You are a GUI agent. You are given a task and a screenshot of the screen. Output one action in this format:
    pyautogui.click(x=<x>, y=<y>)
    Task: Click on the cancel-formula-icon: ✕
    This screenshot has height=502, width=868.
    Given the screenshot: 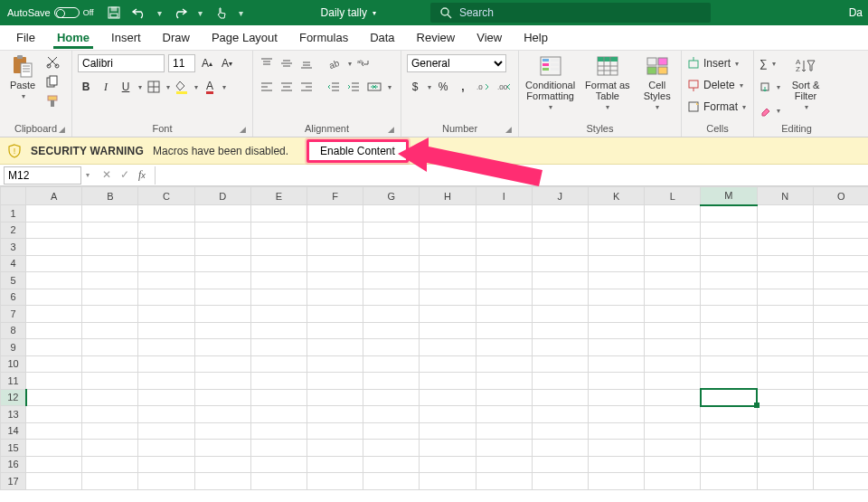 What is the action you would take?
    pyautogui.click(x=107, y=175)
    